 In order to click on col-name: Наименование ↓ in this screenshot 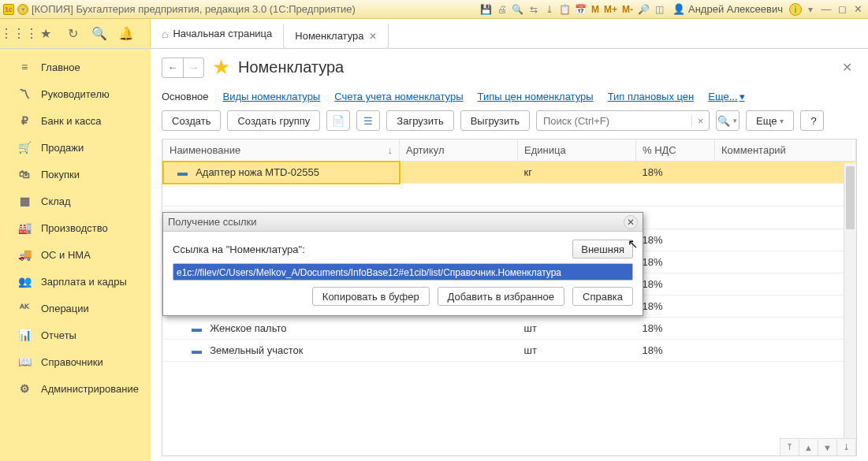, I will do `click(281, 151)`.